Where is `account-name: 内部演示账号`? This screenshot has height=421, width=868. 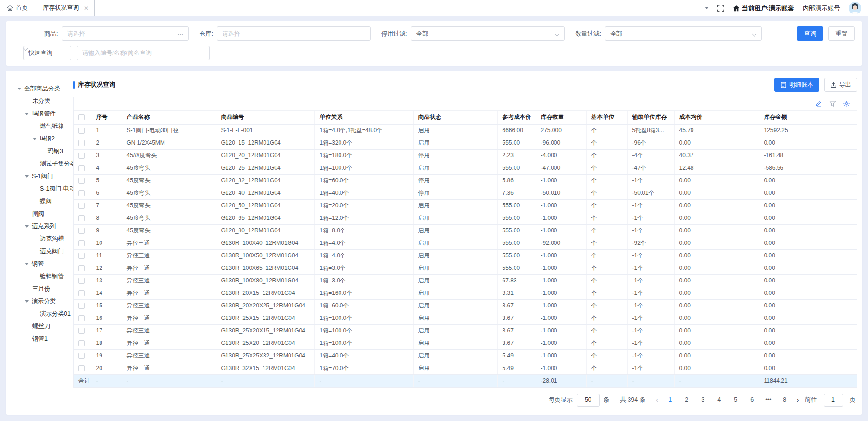
account-name: 内部演示账号 is located at coordinates (821, 8).